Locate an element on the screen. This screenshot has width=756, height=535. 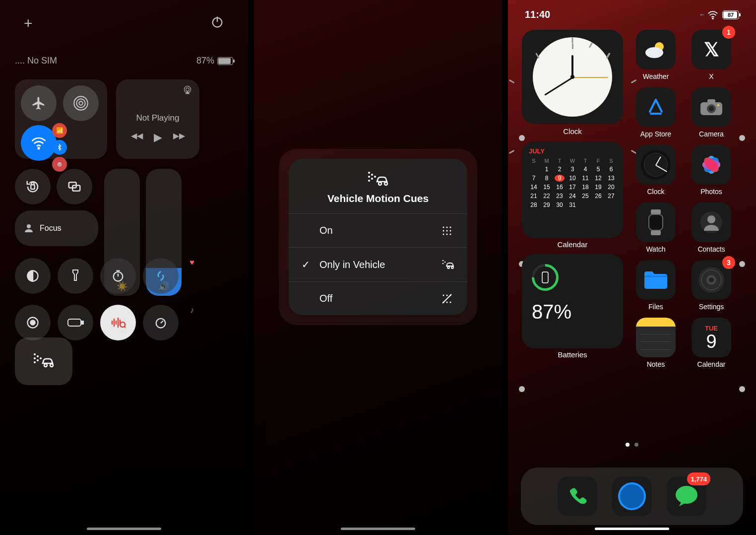
clock-widget-label: Clock is located at coordinates (572, 131).